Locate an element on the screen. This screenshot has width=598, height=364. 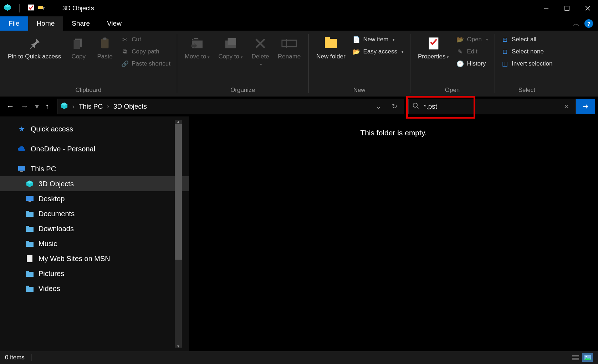
sidebar-item-onedrive: OneDrive - Personal is located at coordinates (94, 149).